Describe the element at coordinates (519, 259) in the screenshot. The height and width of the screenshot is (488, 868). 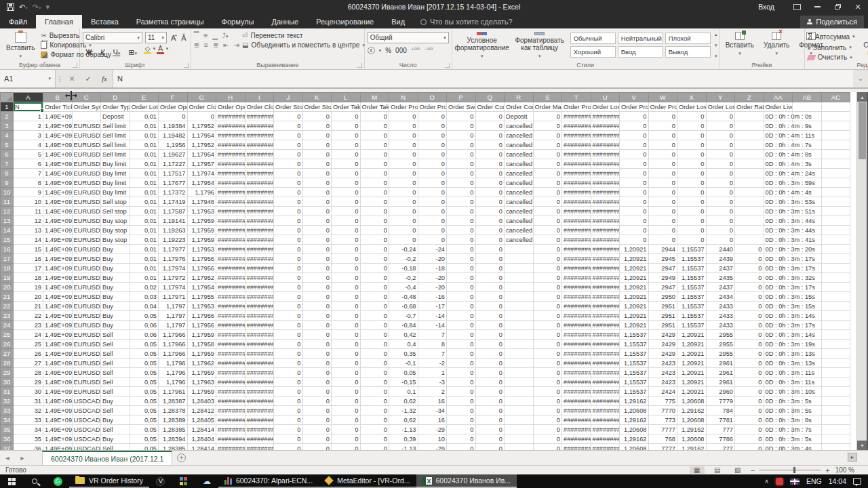
I see `cell-R17` at that location.